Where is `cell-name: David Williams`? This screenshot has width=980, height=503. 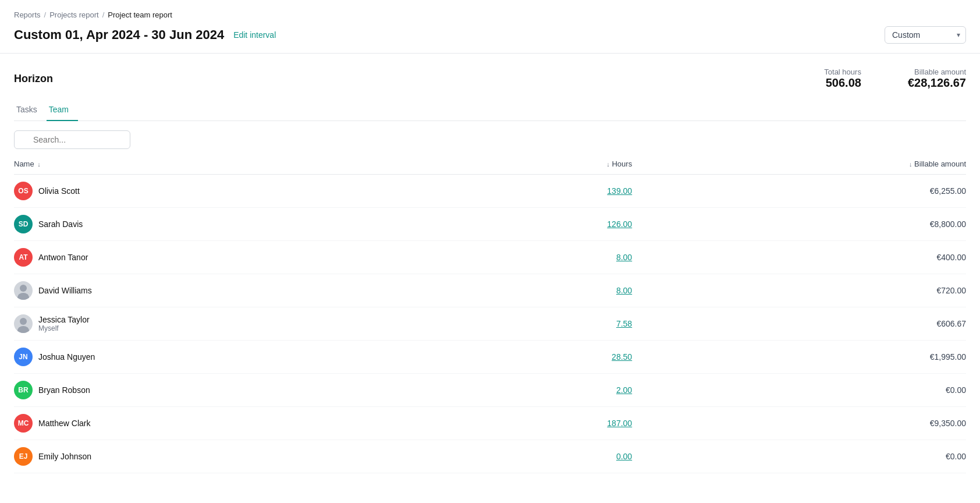 cell-name: David Williams is located at coordinates (247, 291).